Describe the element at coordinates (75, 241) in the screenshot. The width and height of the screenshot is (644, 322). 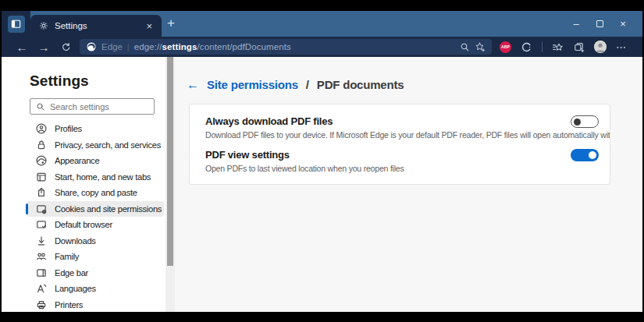
I see `sidebar-item-label: Downloads` at that location.